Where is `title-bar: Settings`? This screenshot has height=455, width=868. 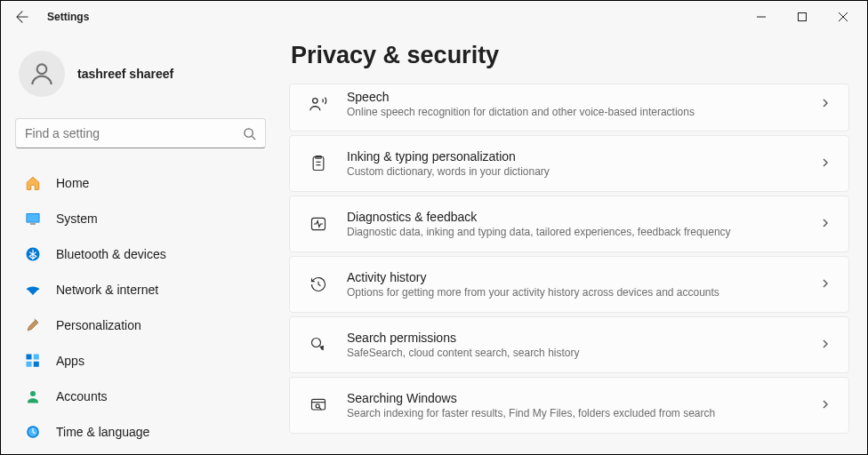 title-bar: Settings is located at coordinates (434, 17).